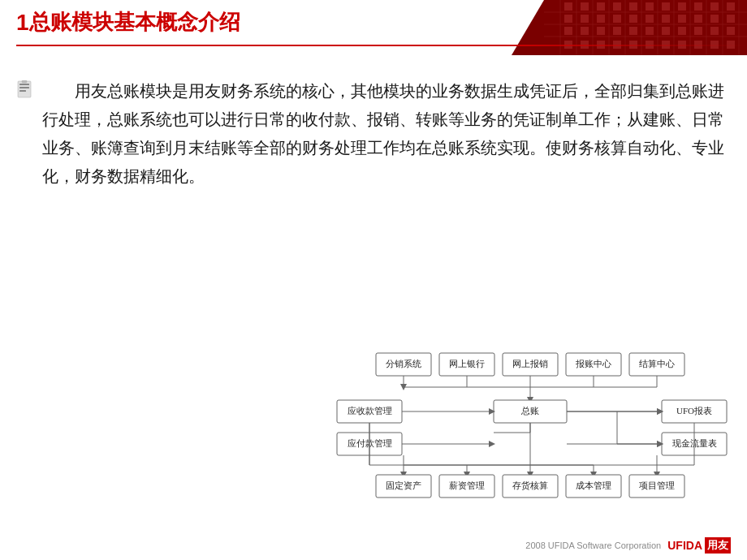  What do you see at coordinates (593, 545) in the screenshot?
I see `copyright-text: 2008 UFIDA Software Corporation` at bounding box center [593, 545].